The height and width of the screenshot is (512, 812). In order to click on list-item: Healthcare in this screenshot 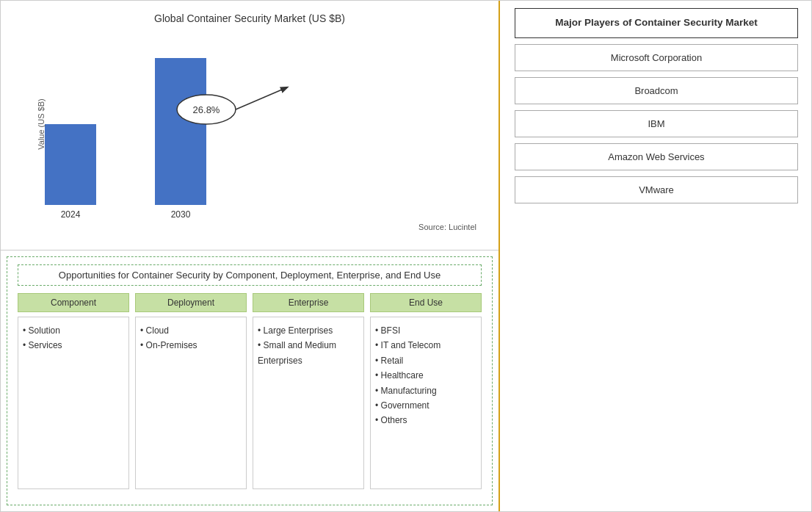, I will do `click(426, 375)`.